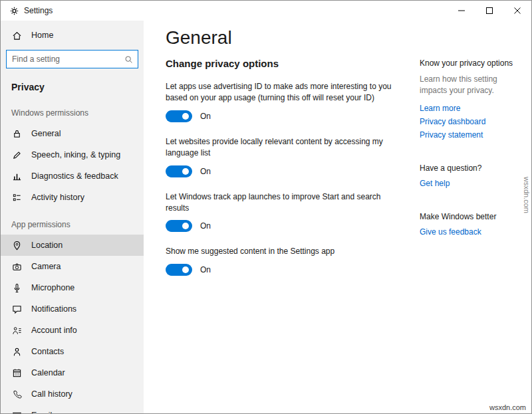 The width and height of the screenshot is (532, 414). What do you see at coordinates (15, 11) in the screenshot?
I see `settings-gear-icon` at bounding box center [15, 11].